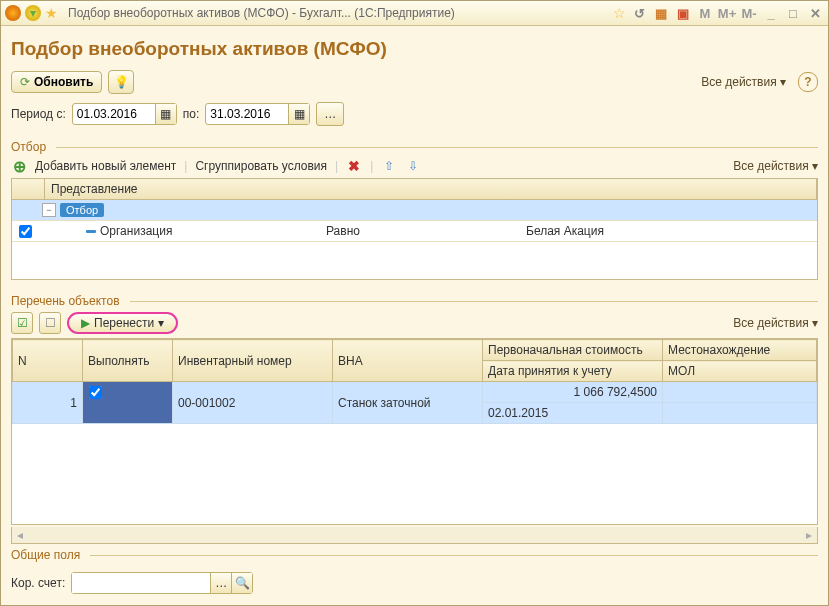 The image size is (829, 606). What do you see at coordinates (242, 583) in the screenshot?
I see `search-button: 🔍` at bounding box center [242, 583].